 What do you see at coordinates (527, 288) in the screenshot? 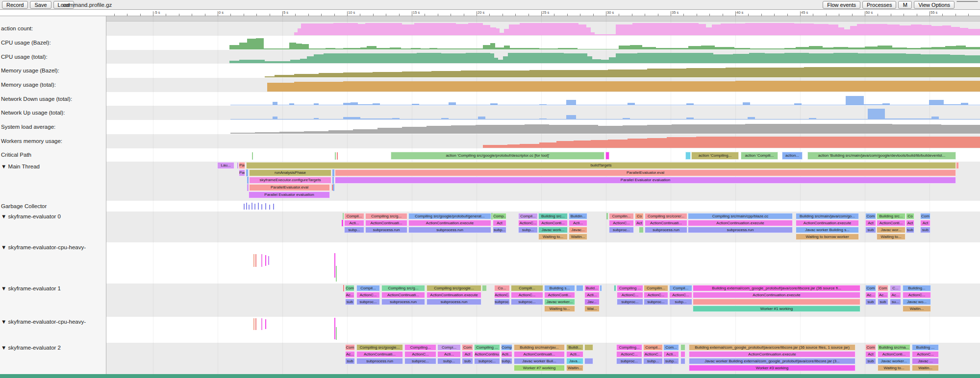
I see `trace-span: Compili...` at bounding box center [527, 288].